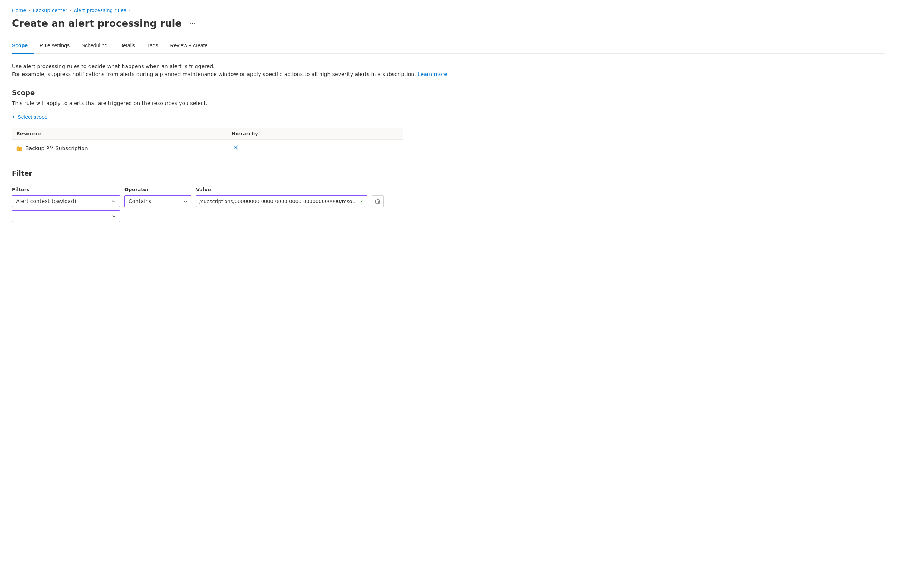 The height and width of the screenshot is (588, 897). Describe the element at coordinates (362, 201) in the screenshot. I see `value-check-icon: ✓` at that location.